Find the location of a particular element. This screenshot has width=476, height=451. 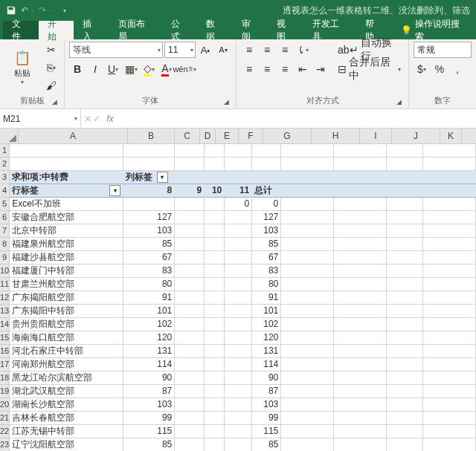

cell: 87 is located at coordinates (266, 391).